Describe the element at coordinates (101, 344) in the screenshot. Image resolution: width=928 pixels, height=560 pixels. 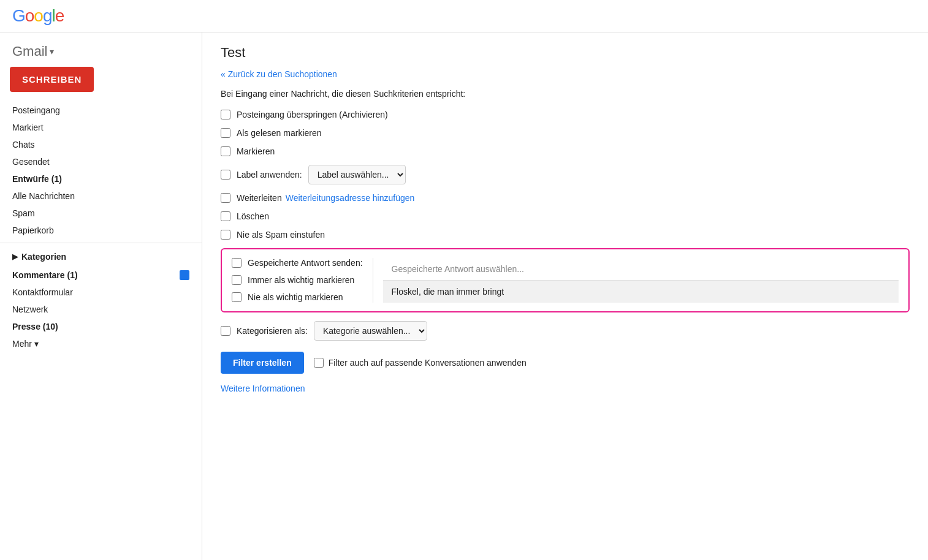
I see `sidebar-item-mehr: Mehr ▾` at that location.